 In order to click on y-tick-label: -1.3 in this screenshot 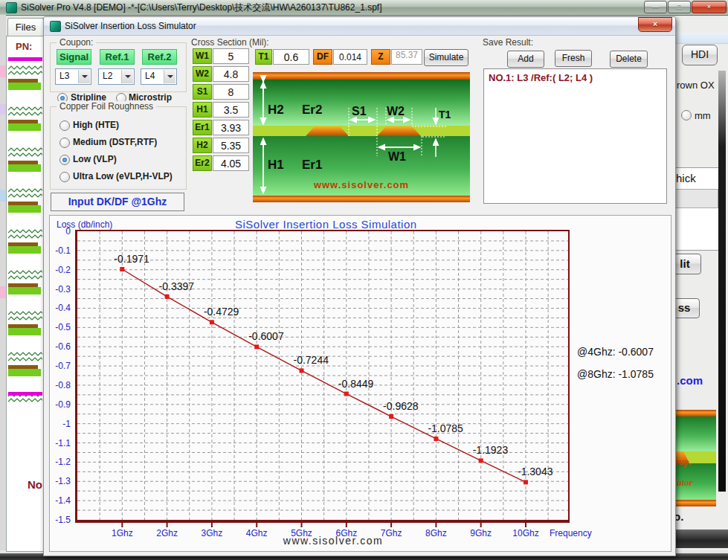, I will do `click(62, 481)`.